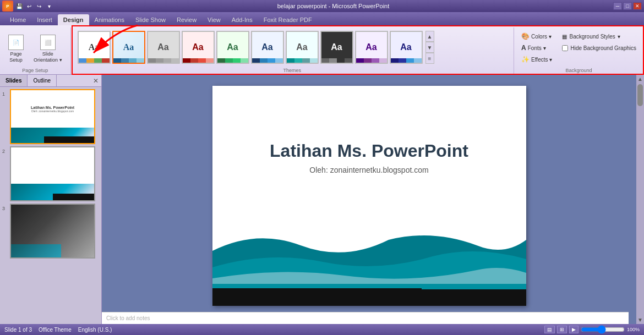  What do you see at coordinates (233, 47) in the screenshot?
I see `theme-thumb-5: Aa` at bounding box center [233, 47].